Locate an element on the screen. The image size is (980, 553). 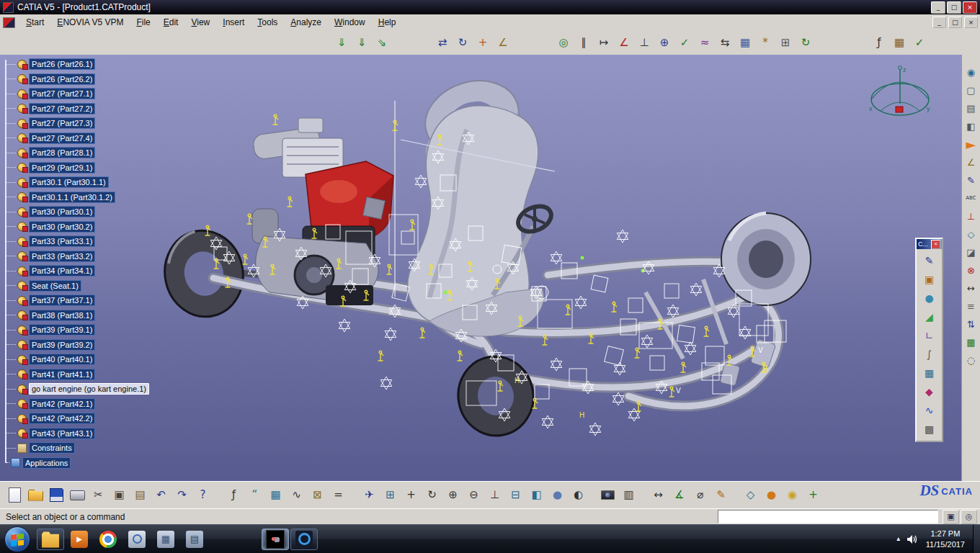
offset-constraint-icon: ↦ is located at coordinates (604, 42).